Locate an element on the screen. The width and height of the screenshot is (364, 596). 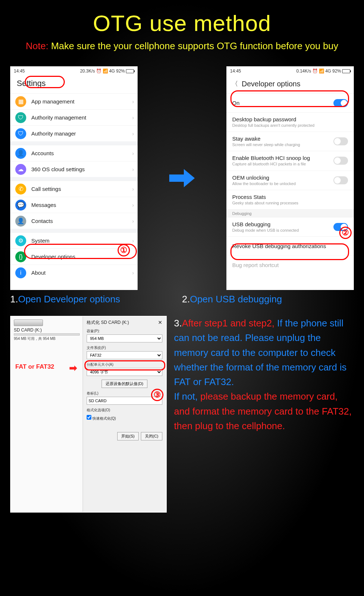
dev-item: Bug report shortcut is located at coordinates (290, 265).